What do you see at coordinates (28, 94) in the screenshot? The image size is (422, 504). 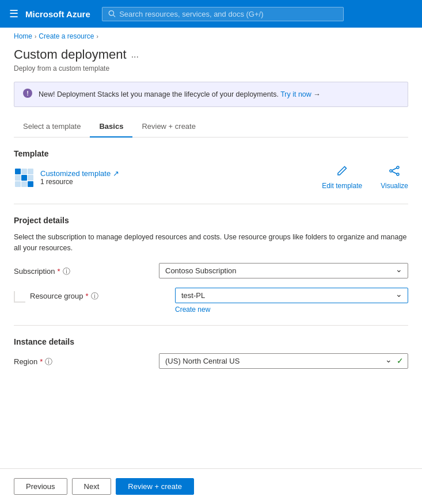 I see `banner-icon: !` at bounding box center [28, 94].